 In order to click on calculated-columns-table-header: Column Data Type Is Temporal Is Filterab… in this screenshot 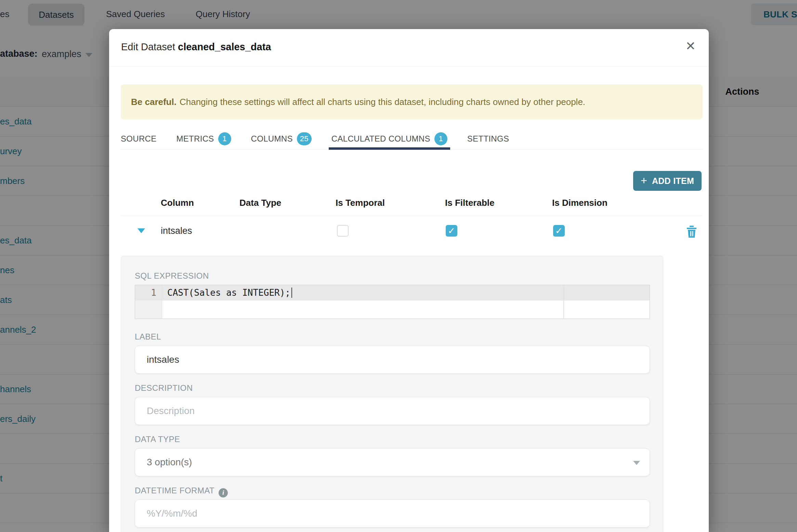, I will do `click(412, 205)`.